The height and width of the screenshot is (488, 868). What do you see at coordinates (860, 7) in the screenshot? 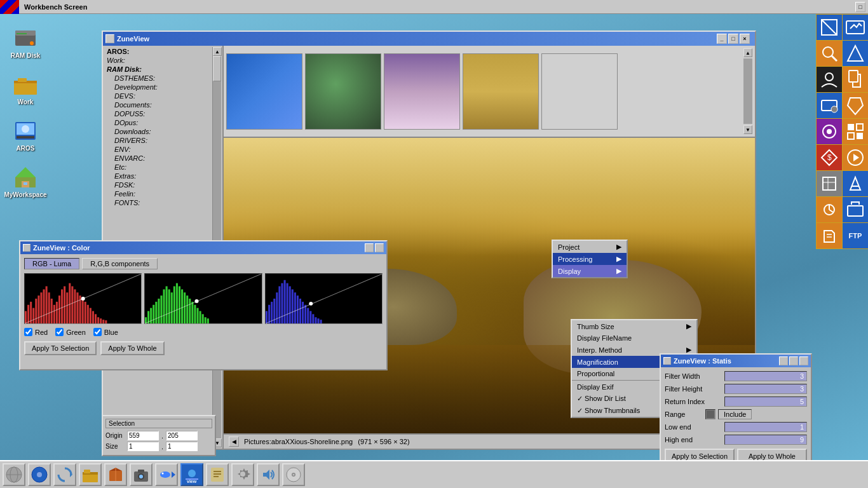
I see `taskbar-restore-btn: □` at bounding box center [860, 7].